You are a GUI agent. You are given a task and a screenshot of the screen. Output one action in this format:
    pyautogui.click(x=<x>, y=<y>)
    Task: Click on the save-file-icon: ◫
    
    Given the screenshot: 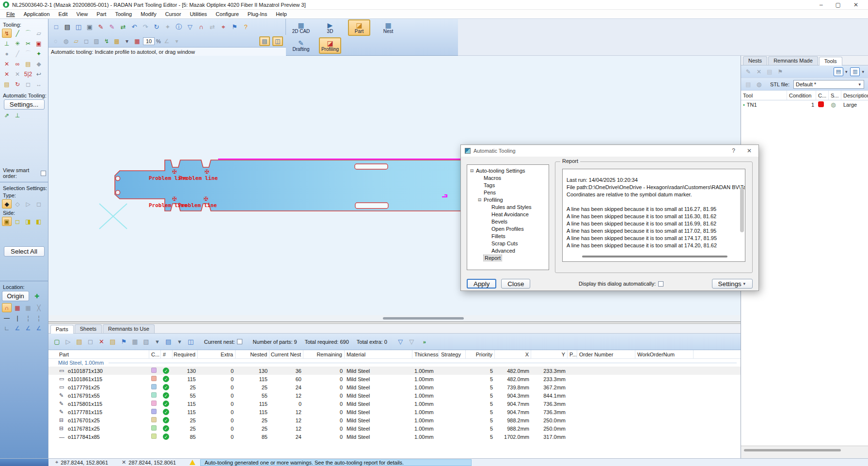 What is the action you would take?
    pyautogui.click(x=79, y=27)
    